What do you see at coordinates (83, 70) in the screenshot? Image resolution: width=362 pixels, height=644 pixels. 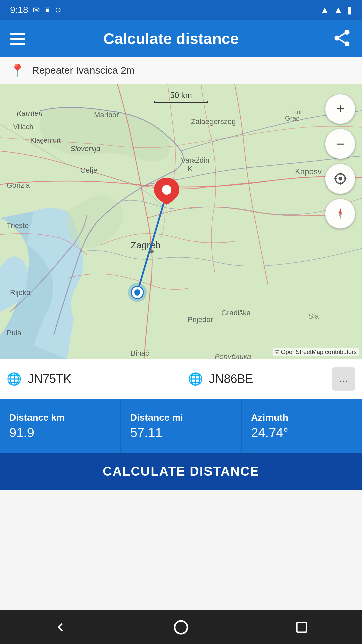 I see `location-name: Repeater Ivanscica 2m` at bounding box center [83, 70].